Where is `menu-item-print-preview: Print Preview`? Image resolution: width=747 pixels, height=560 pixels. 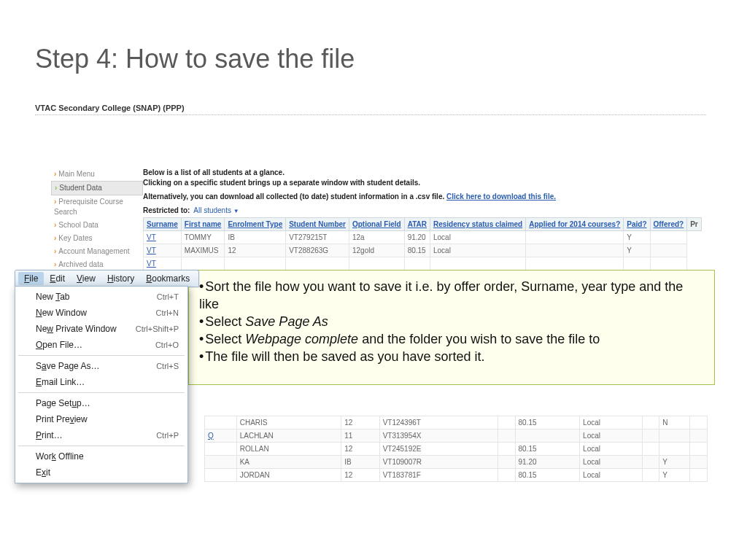
menu-item-print-preview: Print Preview is located at coordinates (101, 419).